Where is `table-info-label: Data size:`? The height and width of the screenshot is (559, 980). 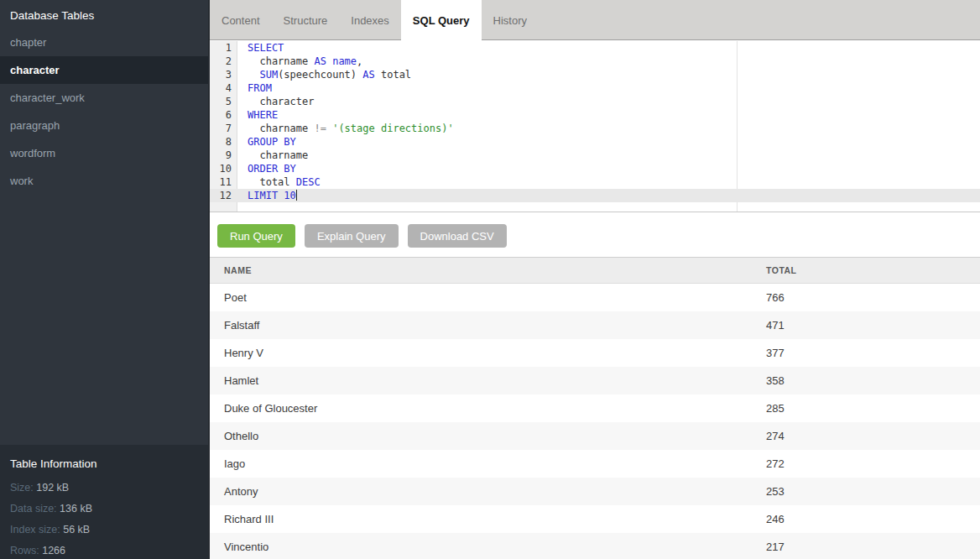
table-info-label: Data size: is located at coordinates (35, 509).